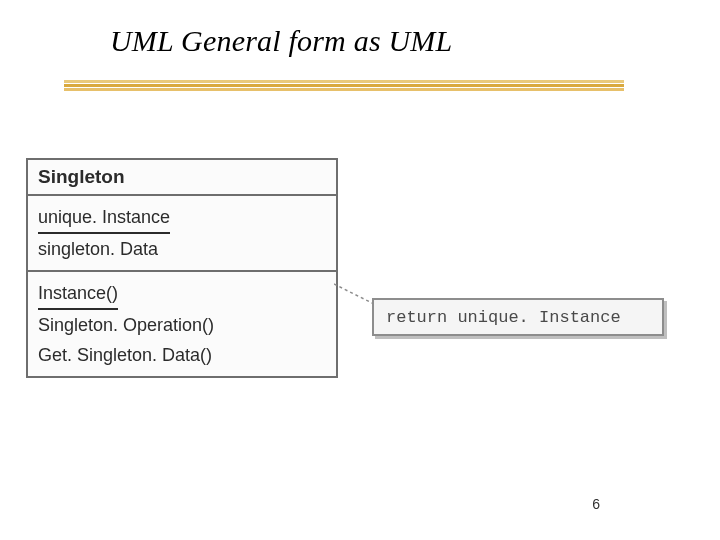  Describe the element at coordinates (182, 178) in the screenshot. I see `uml-name-compartment: Singleton` at that location.